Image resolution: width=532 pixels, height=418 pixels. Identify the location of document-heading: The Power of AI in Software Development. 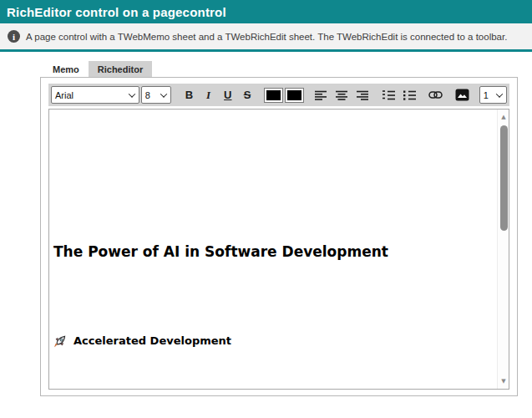
(220, 252).